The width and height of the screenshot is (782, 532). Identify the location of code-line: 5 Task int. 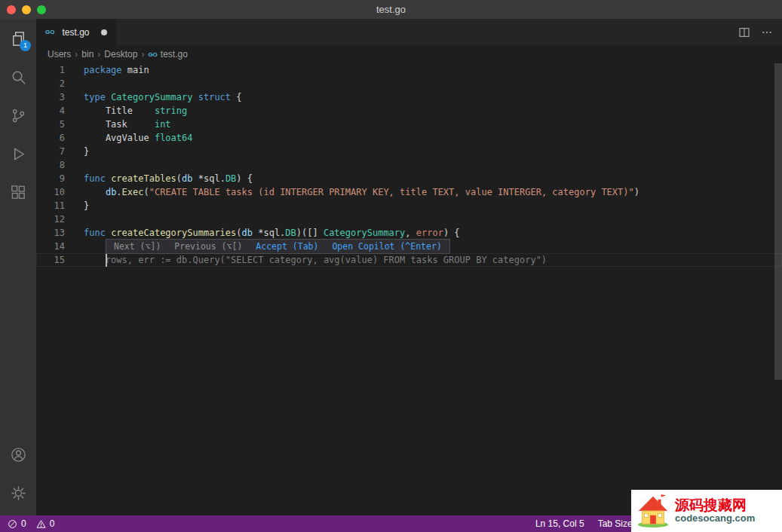
(409, 124).